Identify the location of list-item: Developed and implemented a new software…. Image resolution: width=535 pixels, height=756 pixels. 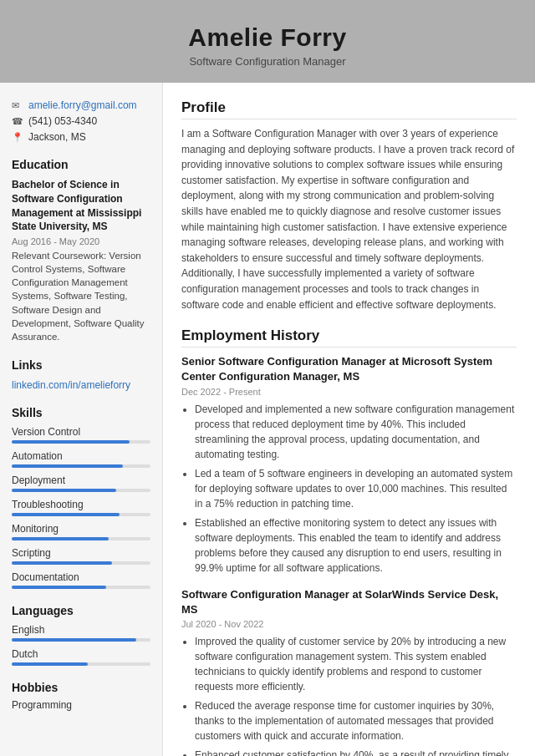
(356, 432).